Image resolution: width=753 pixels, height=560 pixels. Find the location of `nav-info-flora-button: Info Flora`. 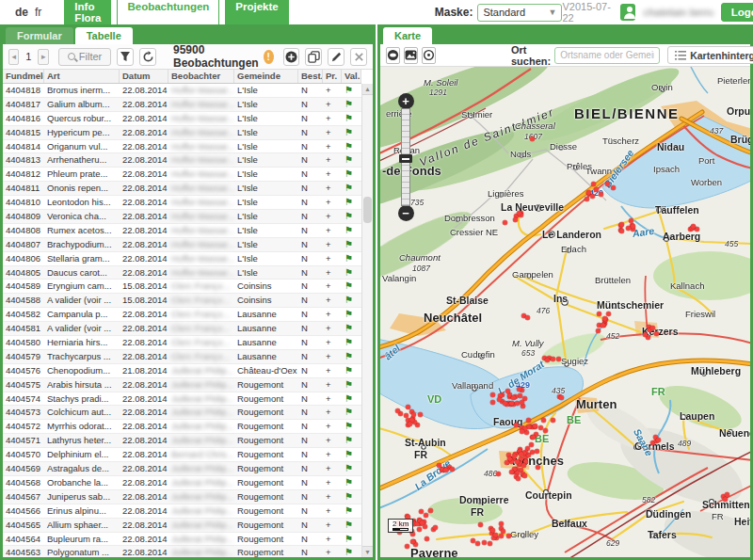

nav-info-flora-button: Info Flora is located at coordinates (88, 13).